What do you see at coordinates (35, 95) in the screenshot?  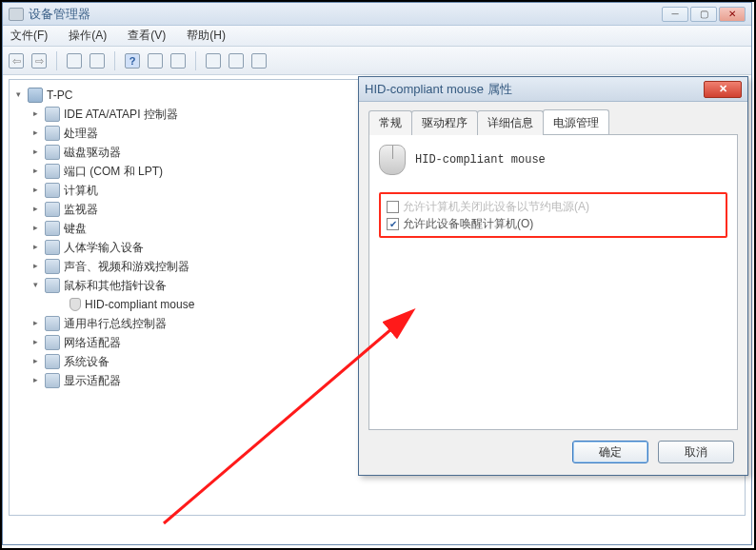 I see `computer-icon` at bounding box center [35, 95].